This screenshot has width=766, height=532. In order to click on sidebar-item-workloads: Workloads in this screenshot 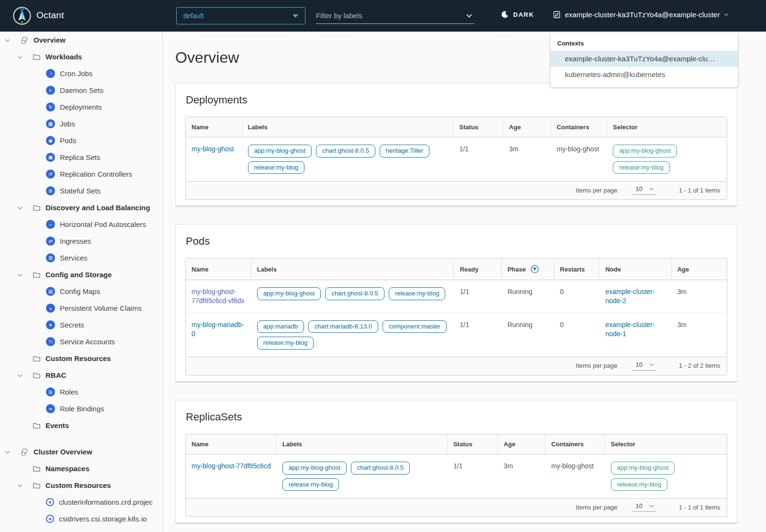, I will do `click(81, 57)`.